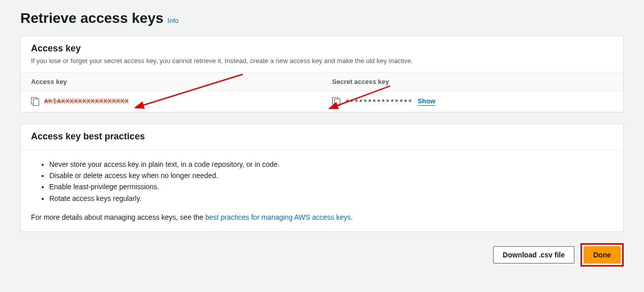 This screenshot has height=292, width=644. Describe the element at coordinates (602, 255) in the screenshot. I see `done-highlight-box: Done` at that location.